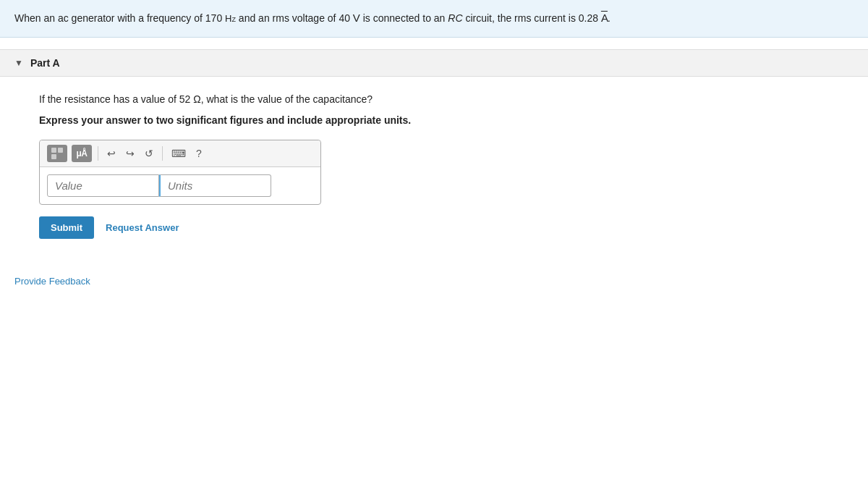 Image resolution: width=868 pixels, height=490 pixels. I want to click on help-button: ?, so click(199, 153).